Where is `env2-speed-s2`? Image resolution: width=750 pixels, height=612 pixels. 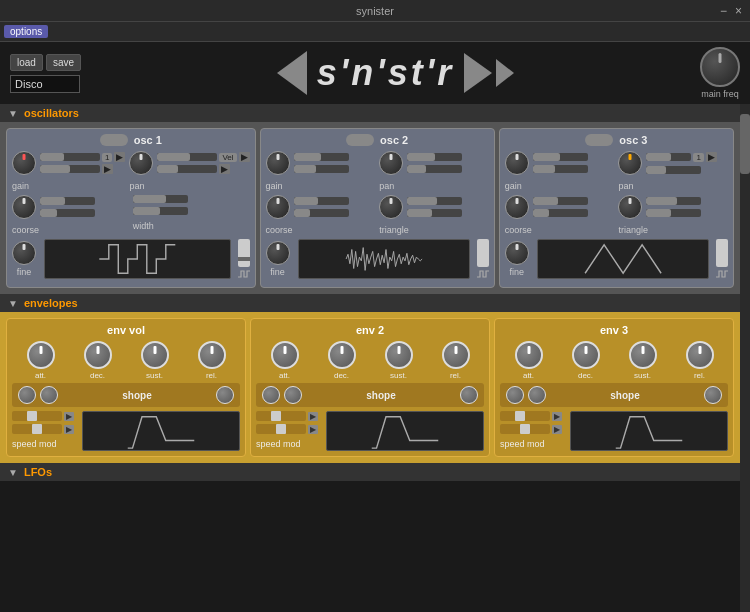
env2-speed-s2 is located at coordinates (281, 429).